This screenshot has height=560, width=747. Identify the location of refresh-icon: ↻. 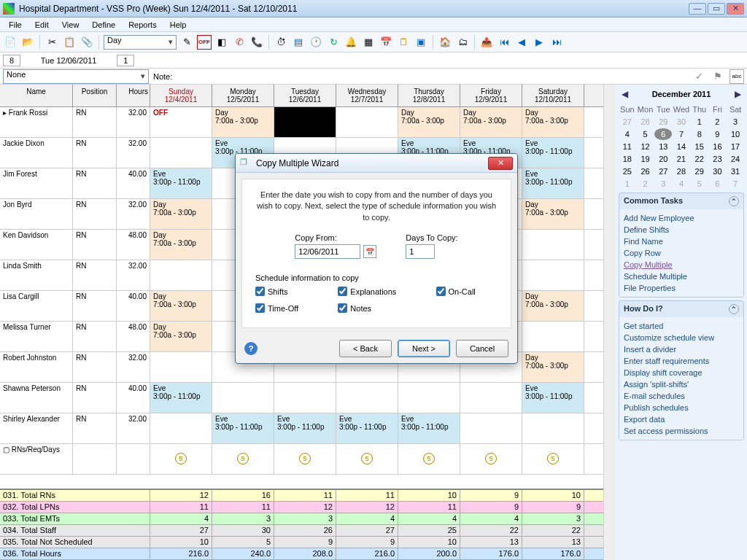
(333, 42).